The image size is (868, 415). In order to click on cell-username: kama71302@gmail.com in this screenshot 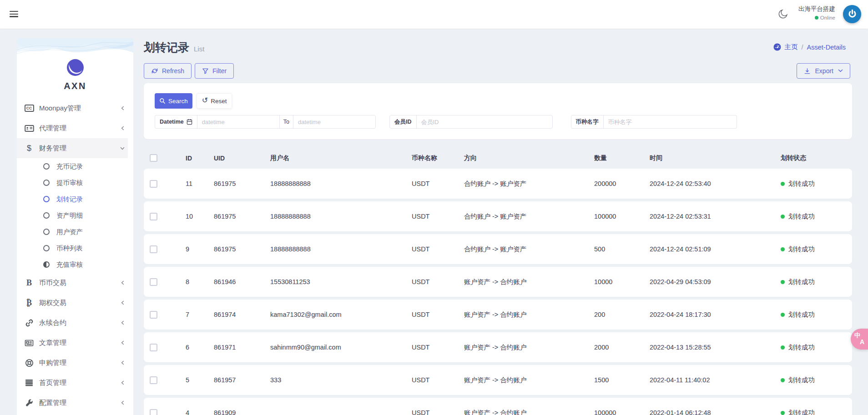, I will do `click(341, 315)`.